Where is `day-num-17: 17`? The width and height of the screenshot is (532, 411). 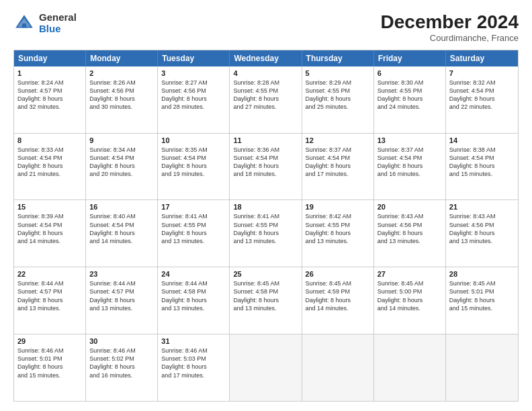 day-num-17: 17 is located at coordinates (193, 207).